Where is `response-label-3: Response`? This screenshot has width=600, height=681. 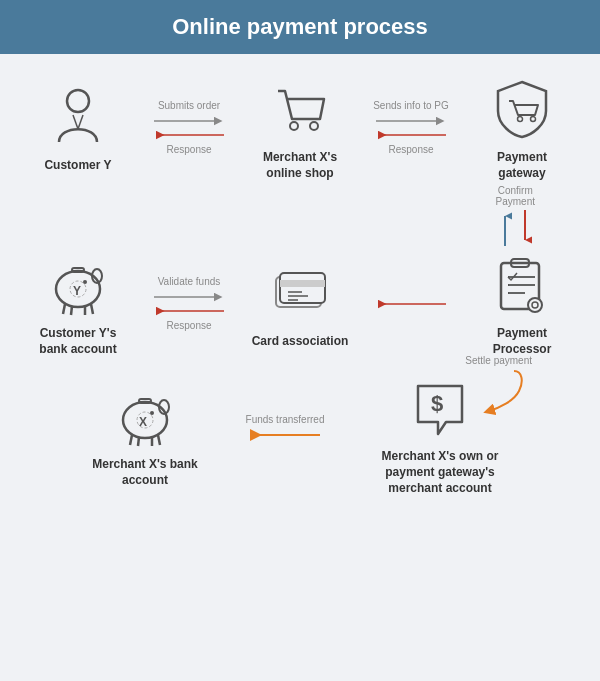 response-label-3: Response is located at coordinates (188, 326).